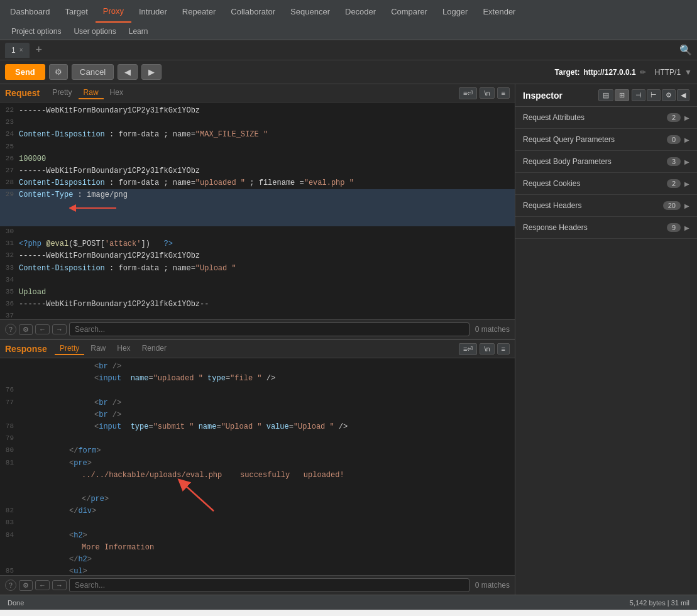 This screenshot has width=697, height=616. What do you see at coordinates (55, 464) in the screenshot?
I see `line-content: <pre>` at bounding box center [55, 464].